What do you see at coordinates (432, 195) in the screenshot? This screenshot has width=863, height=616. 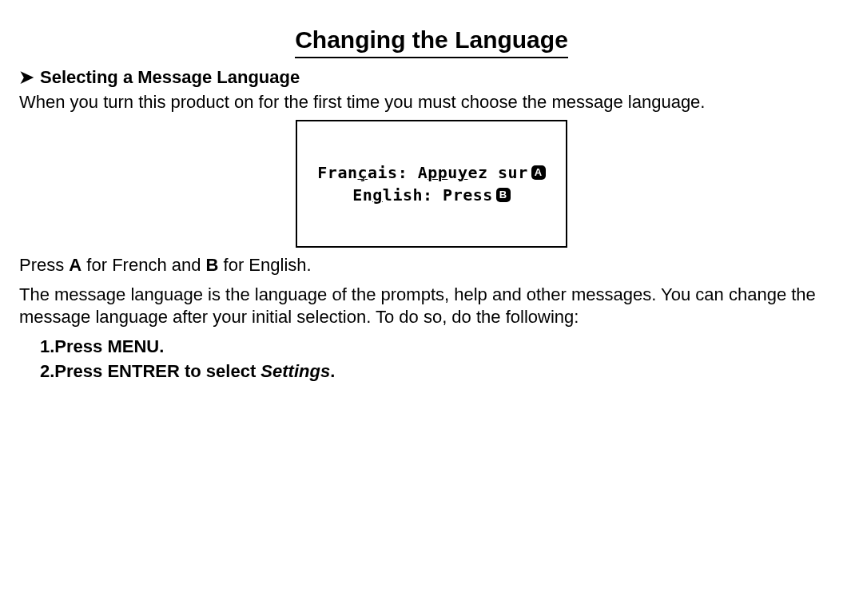 I see `lcd-line-2: English: Press B` at bounding box center [432, 195].